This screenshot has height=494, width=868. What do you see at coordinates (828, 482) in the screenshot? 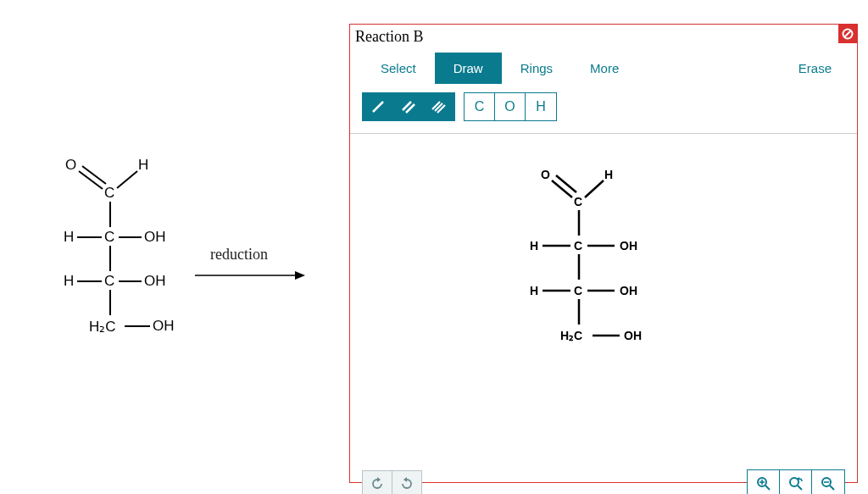
I see `zoom-out-button` at bounding box center [828, 482].